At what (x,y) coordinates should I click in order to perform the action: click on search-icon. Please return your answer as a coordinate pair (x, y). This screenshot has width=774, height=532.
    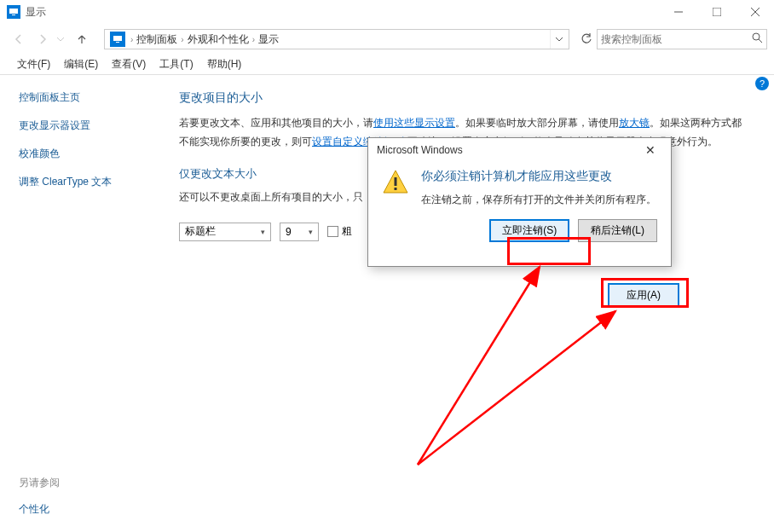
    Looking at the image, I should click on (757, 39).